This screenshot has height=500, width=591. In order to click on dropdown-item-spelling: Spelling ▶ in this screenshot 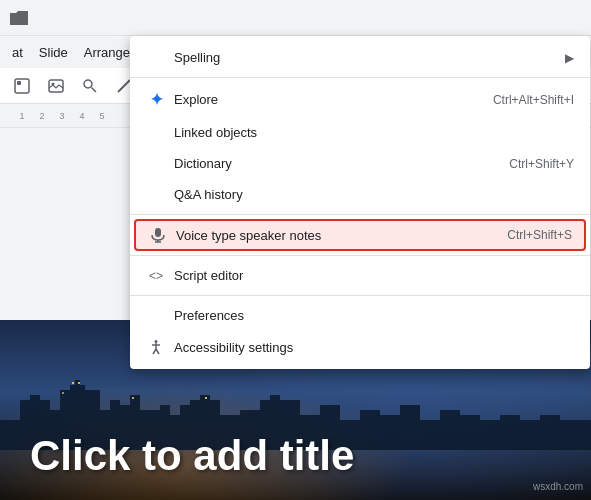, I will do `click(360, 58)`.